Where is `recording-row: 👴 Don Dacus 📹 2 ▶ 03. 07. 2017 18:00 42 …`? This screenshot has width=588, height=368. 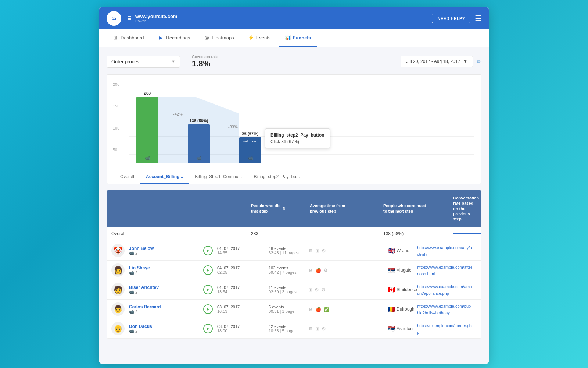
recording-row: 👴 Don Dacus 📹 2 ▶ 03. 07. 2017 18:00 42 … is located at coordinates (294, 329).